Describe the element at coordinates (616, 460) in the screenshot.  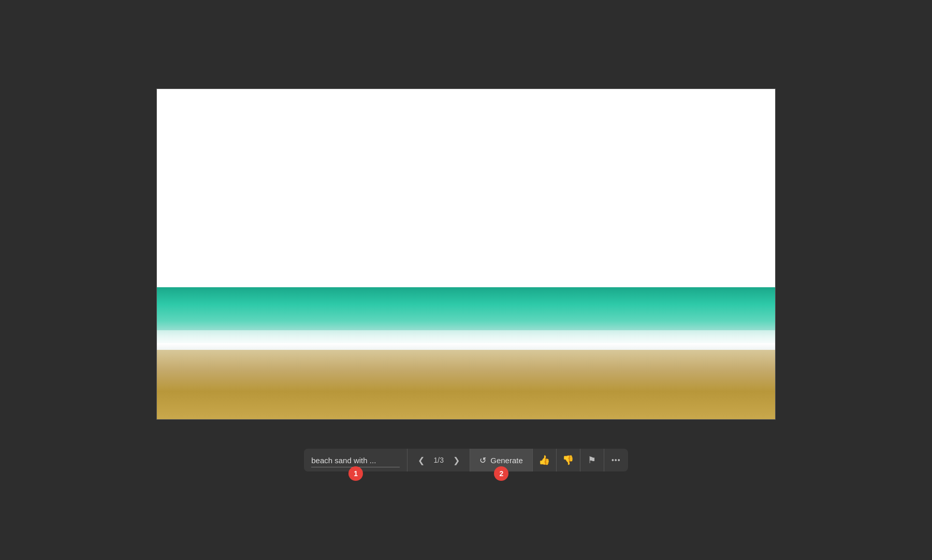
I see `more-icon: •••` at that location.